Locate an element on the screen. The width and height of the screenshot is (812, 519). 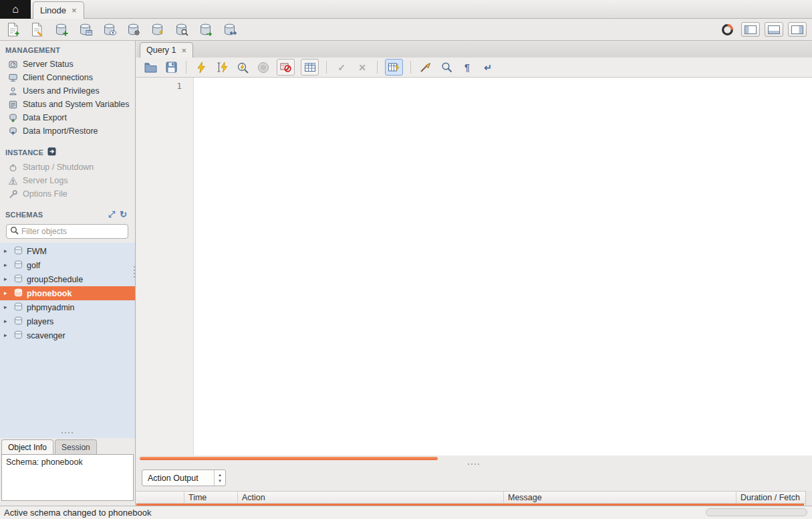
schema-item-phpmyadmin: ▸ phpmyadmin is located at coordinates (67, 308).